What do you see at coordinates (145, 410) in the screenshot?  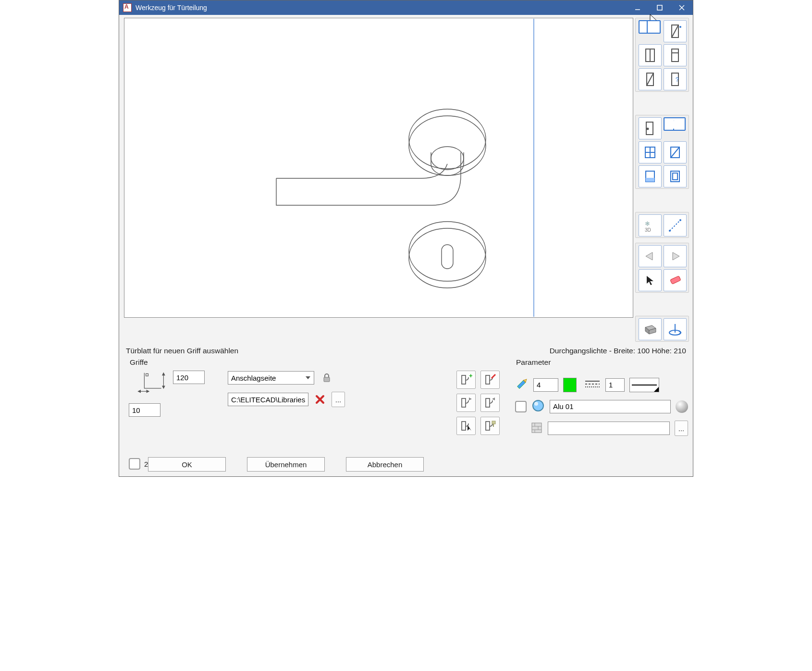 I see `handle-offset-input` at bounding box center [145, 410].